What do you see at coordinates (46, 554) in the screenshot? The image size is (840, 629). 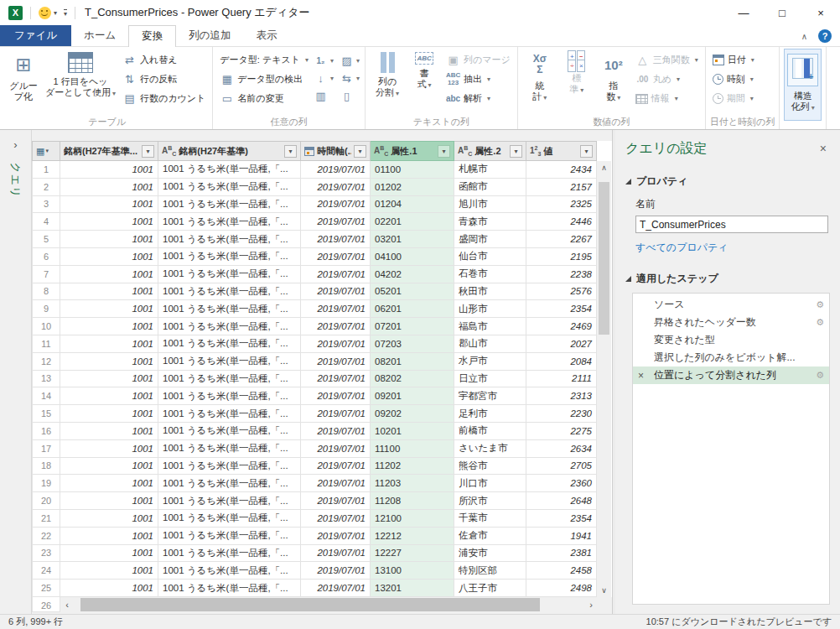 I see `row-number: 23` at bounding box center [46, 554].